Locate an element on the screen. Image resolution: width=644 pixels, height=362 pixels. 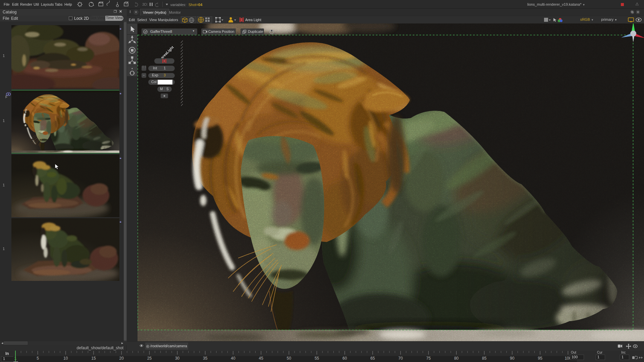
svg-text: 80 is located at coordinates (457, 358).